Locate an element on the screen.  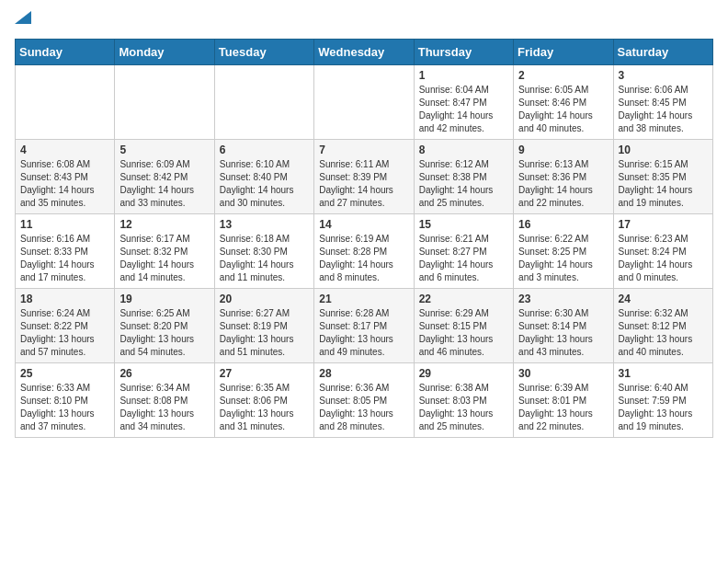
day-number: 24 is located at coordinates (664, 299).